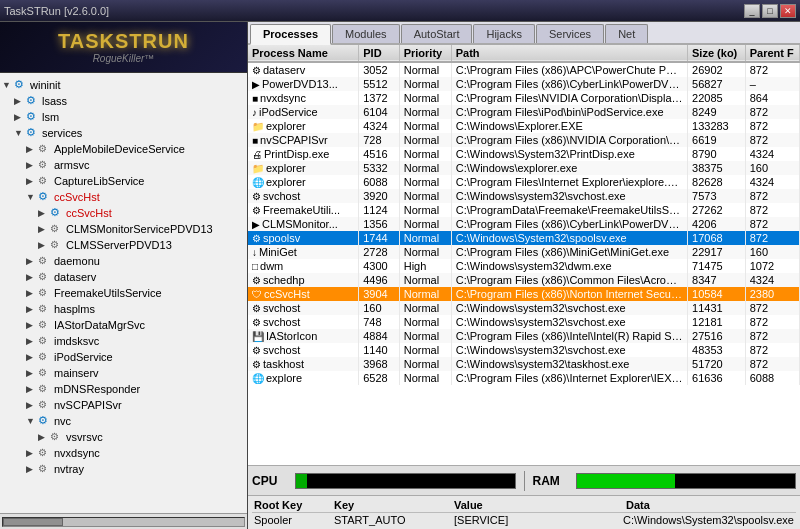 Image resolution: width=800 pixels, height=529 pixels. Describe the element at coordinates (124, 405) in the screenshot. I see `tree-item-nvscpapisvr-20: ▶⚙nvSCPAPISvr` at that location.